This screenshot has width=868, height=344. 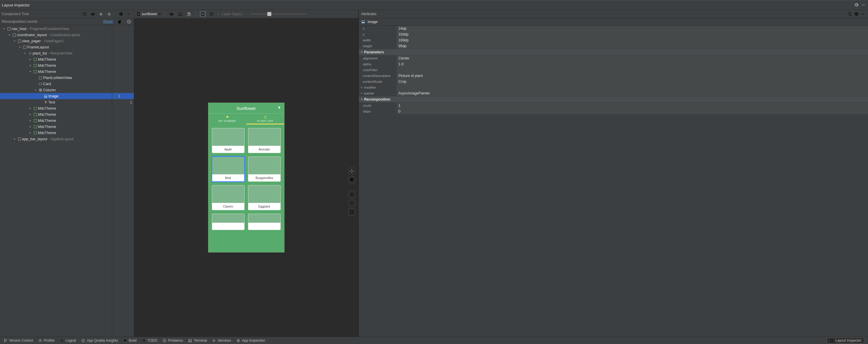 I want to click on plant-label: Apple, so click(x=228, y=149).